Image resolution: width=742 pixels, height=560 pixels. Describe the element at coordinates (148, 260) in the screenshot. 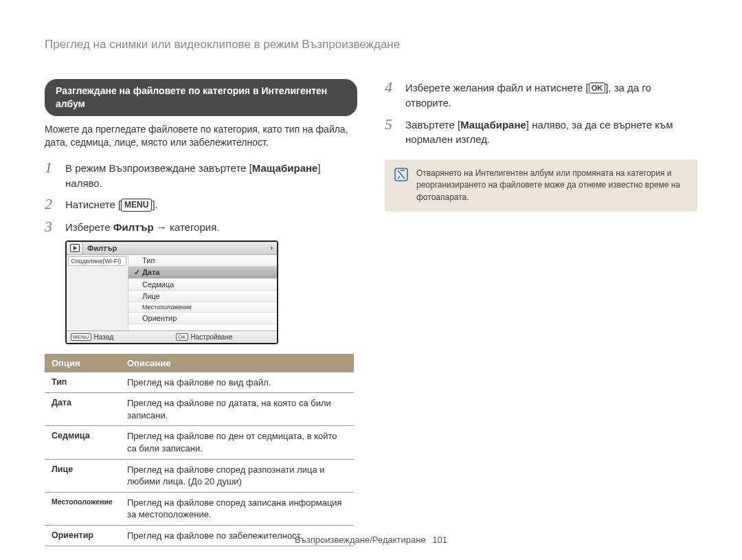

I see `list-item-label: Тип` at that location.